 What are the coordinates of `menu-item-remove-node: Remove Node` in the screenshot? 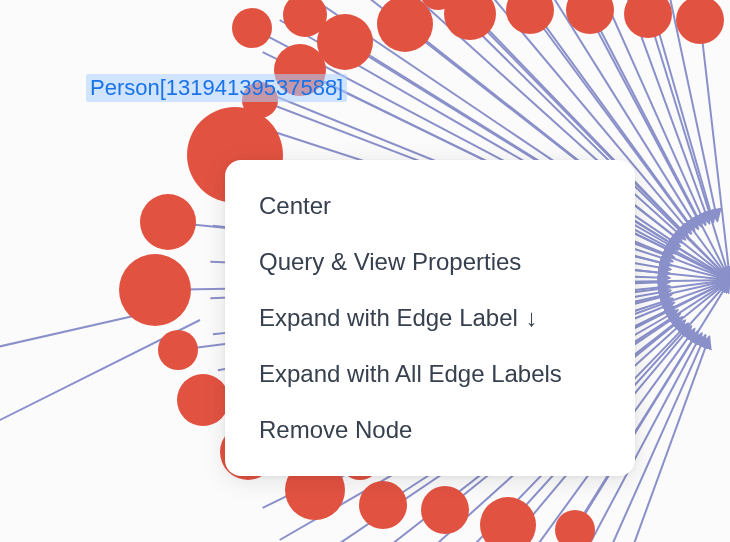 It's located at (430, 430).